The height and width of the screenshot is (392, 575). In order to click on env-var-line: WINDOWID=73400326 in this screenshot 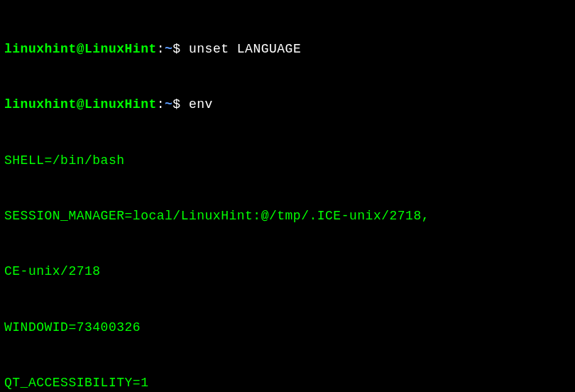, I will do `click(288, 327)`.